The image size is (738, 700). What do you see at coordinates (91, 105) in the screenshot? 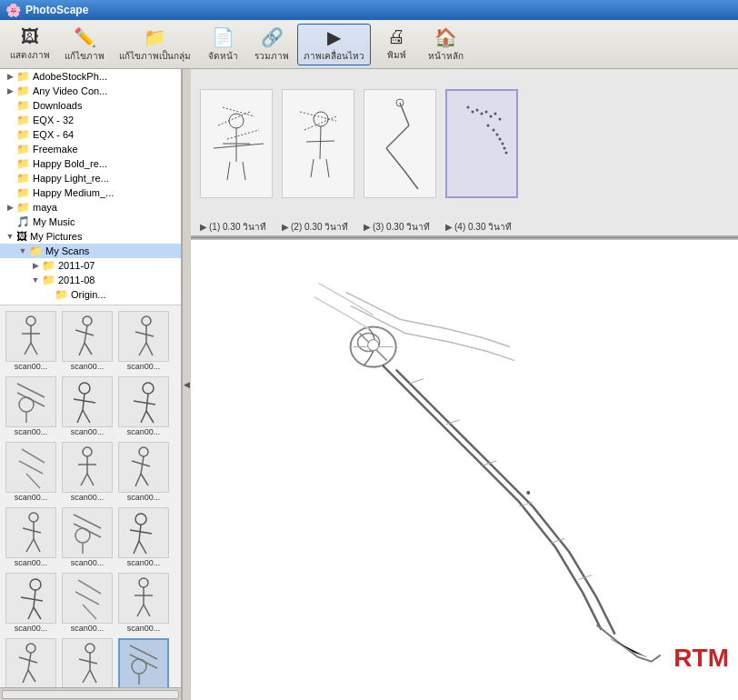
I see `tree-item-downloads: 📁 Downloads` at bounding box center [91, 105].